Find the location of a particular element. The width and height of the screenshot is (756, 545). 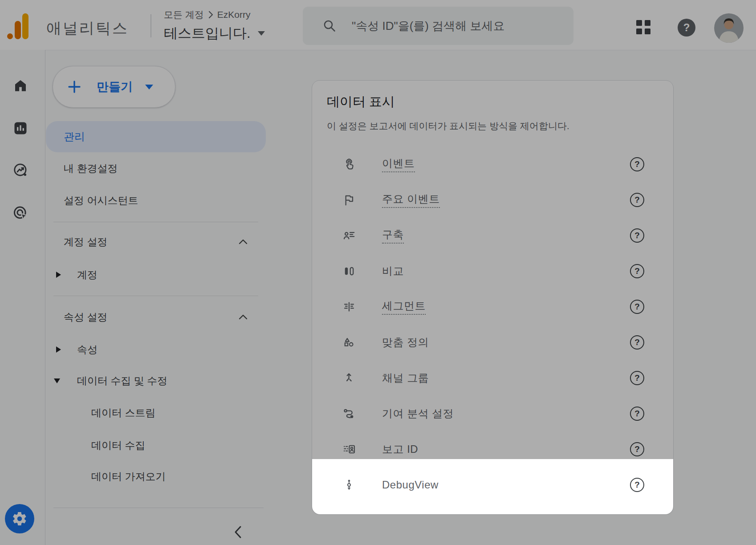

list-item-label: 맞춤 정의 is located at coordinates (405, 342).